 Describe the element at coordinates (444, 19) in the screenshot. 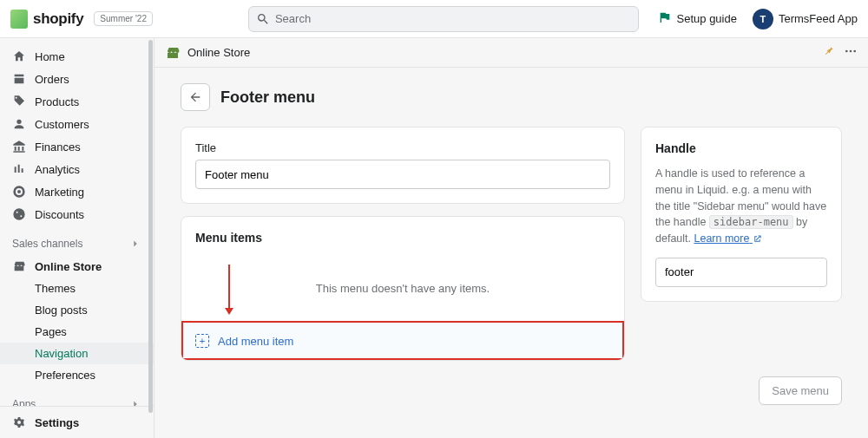

I see `search-input: Search` at that location.